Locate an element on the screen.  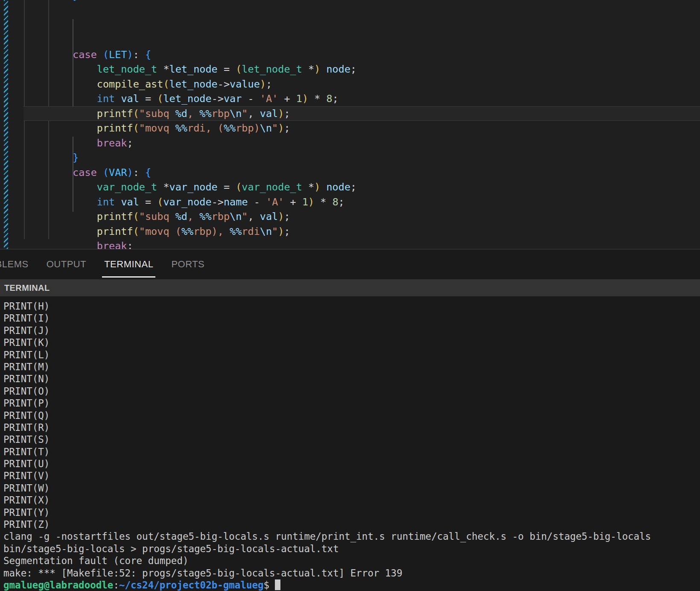
terminal-output-line: PRINT(V) is located at coordinates (352, 476).